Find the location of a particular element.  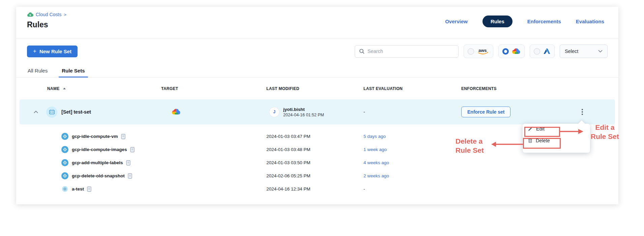

rule-name: gcp-idle-compute-images is located at coordinates (99, 150).